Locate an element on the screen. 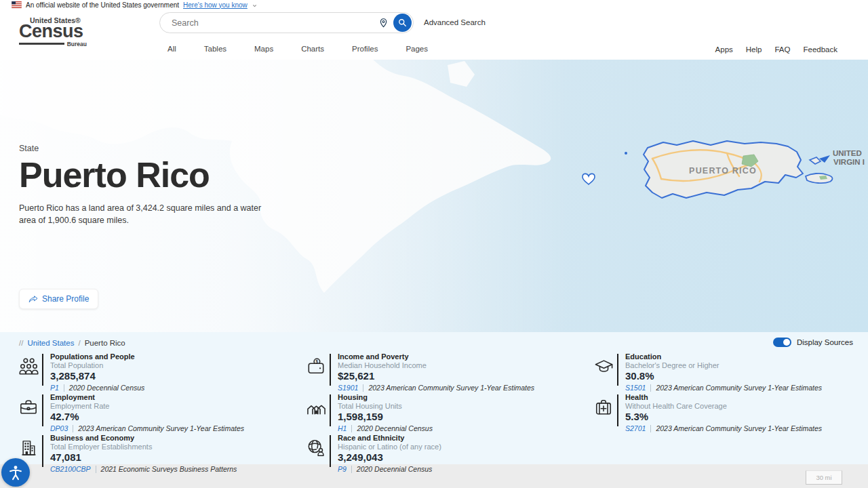 This screenshot has width=868, height=488. vieques-island is located at coordinates (819, 178).